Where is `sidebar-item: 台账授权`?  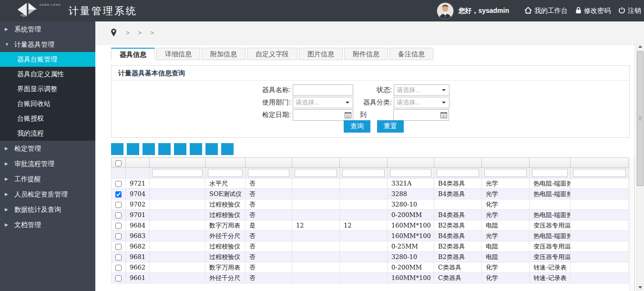
sidebar-item: 台账授权 is located at coordinates (48, 118).